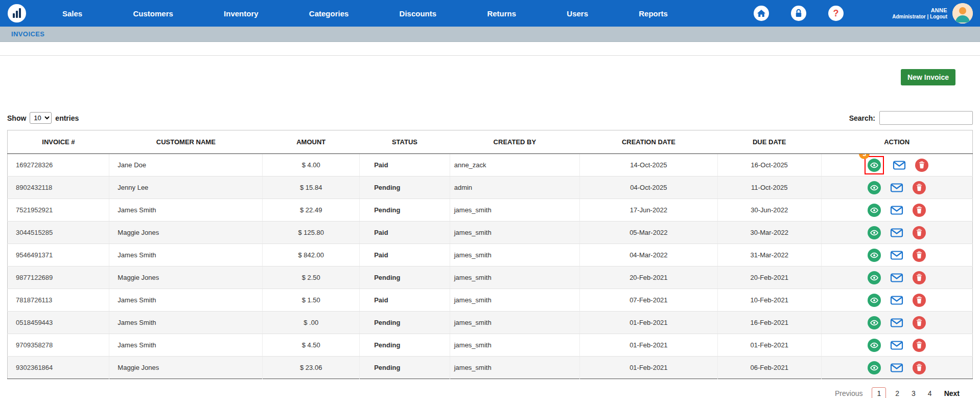 The width and height of the screenshot is (980, 398). Describe the element at coordinates (930, 393) in the screenshot. I see `page-button-4: 4` at that location.